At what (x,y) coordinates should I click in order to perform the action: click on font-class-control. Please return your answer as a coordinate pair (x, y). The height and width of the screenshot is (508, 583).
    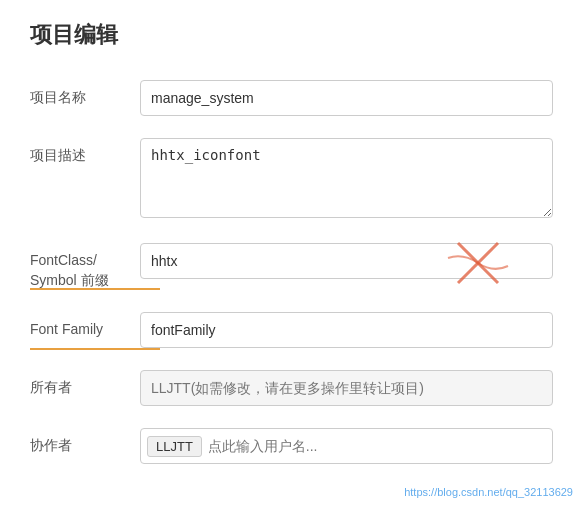
    Looking at the image, I should click on (346, 261).